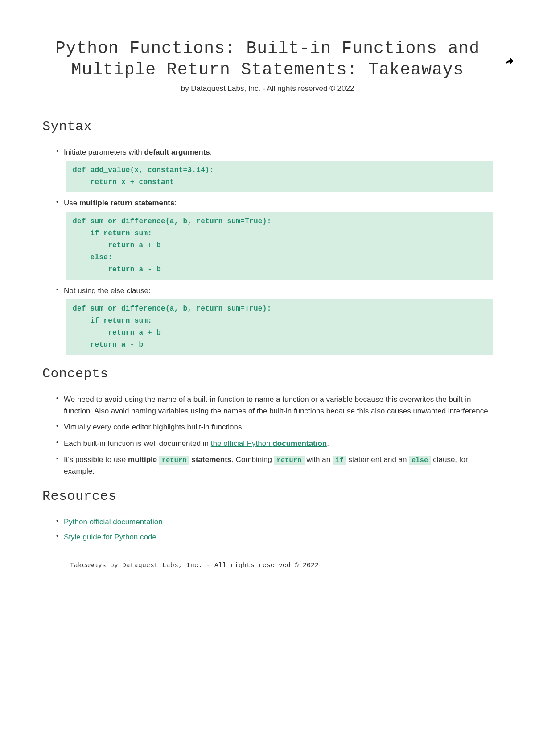 Image resolution: width=535 pixels, height=756 pixels. What do you see at coordinates (268, 436) in the screenshot?
I see `concepts-list: We need to avoid using the name of a bui…` at bounding box center [268, 436].